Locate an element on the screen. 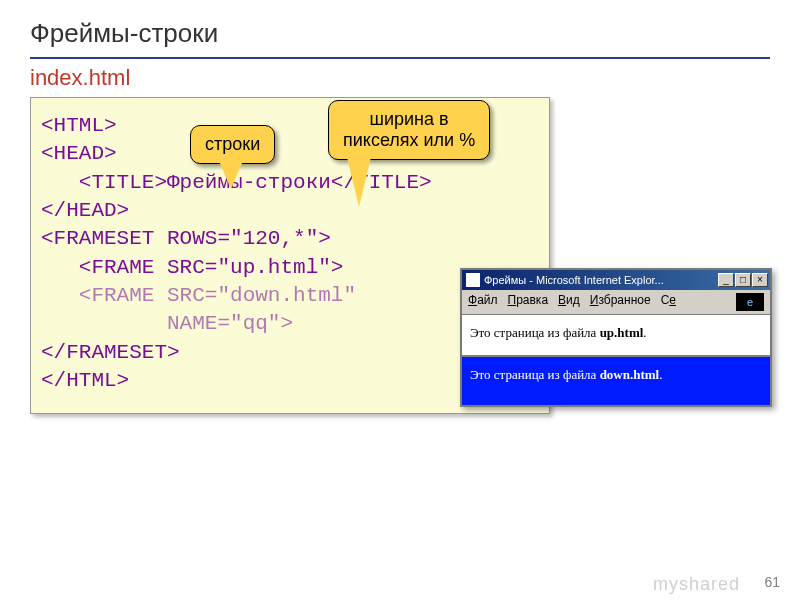 The width and height of the screenshot is (800, 600). menu-view: Вид is located at coordinates (569, 302).